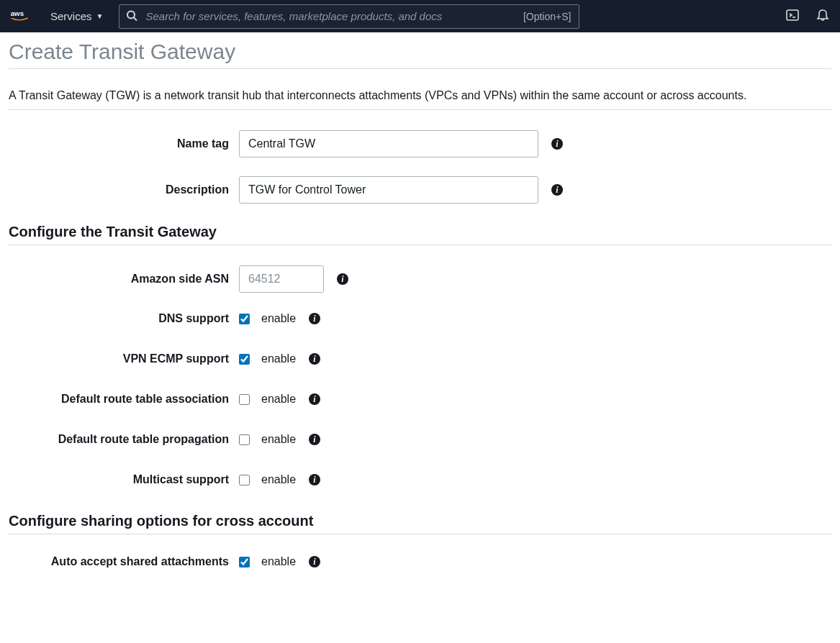 The image size is (840, 643). What do you see at coordinates (124, 439) in the screenshot?
I see `label-default-prop: Default route table propagation` at bounding box center [124, 439].